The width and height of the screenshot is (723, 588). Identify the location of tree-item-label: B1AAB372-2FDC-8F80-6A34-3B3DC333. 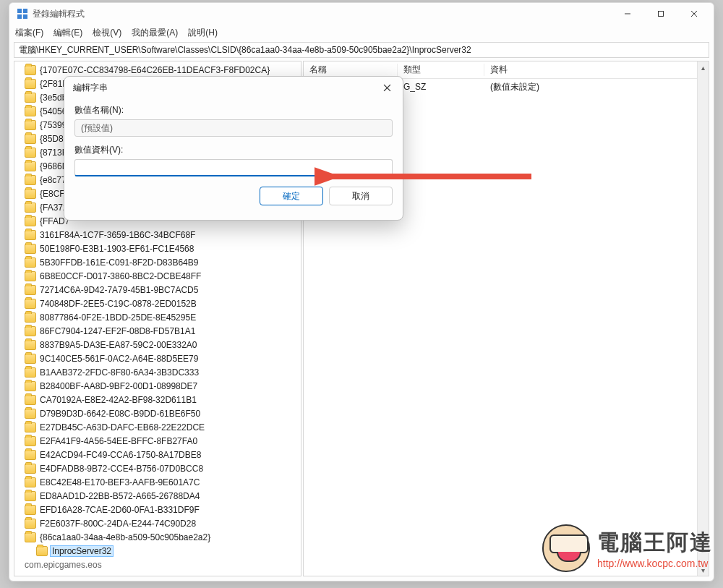
(119, 372).